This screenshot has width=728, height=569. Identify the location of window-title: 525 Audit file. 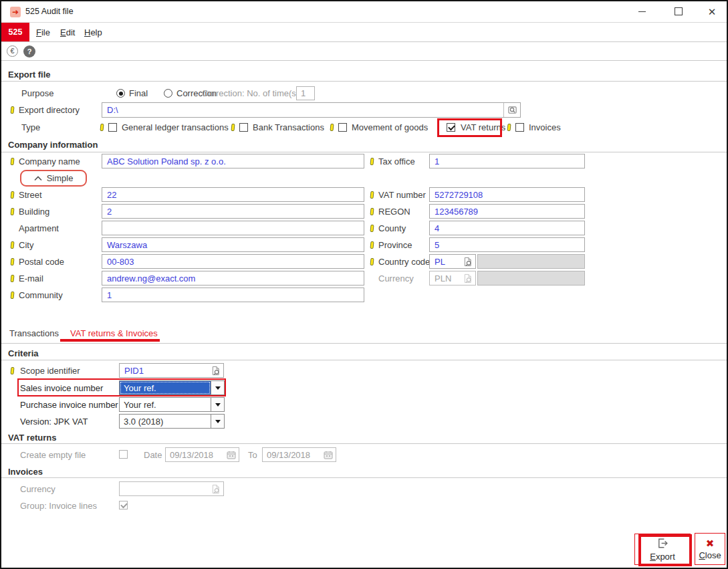
(49, 11).